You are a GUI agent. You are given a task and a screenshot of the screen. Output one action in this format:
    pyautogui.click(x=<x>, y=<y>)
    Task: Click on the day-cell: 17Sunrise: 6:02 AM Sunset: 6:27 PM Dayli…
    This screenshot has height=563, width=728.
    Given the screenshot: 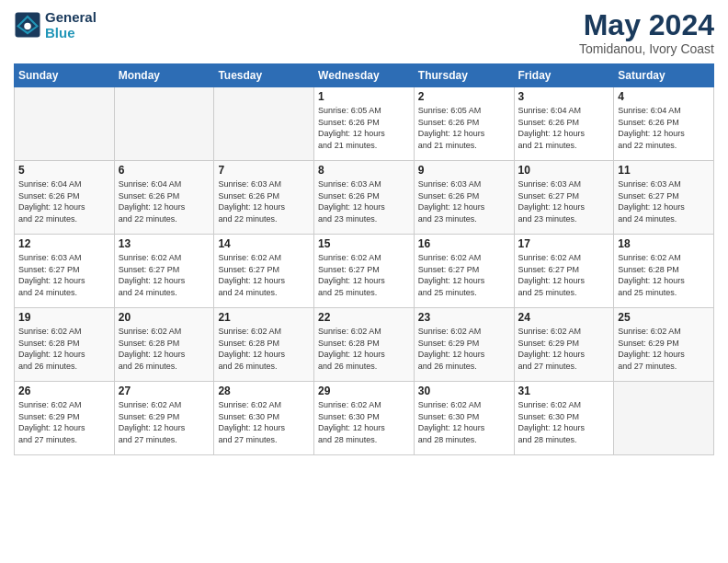 What is the action you would take?
    pyautogui.click(x=564, y=271)
    